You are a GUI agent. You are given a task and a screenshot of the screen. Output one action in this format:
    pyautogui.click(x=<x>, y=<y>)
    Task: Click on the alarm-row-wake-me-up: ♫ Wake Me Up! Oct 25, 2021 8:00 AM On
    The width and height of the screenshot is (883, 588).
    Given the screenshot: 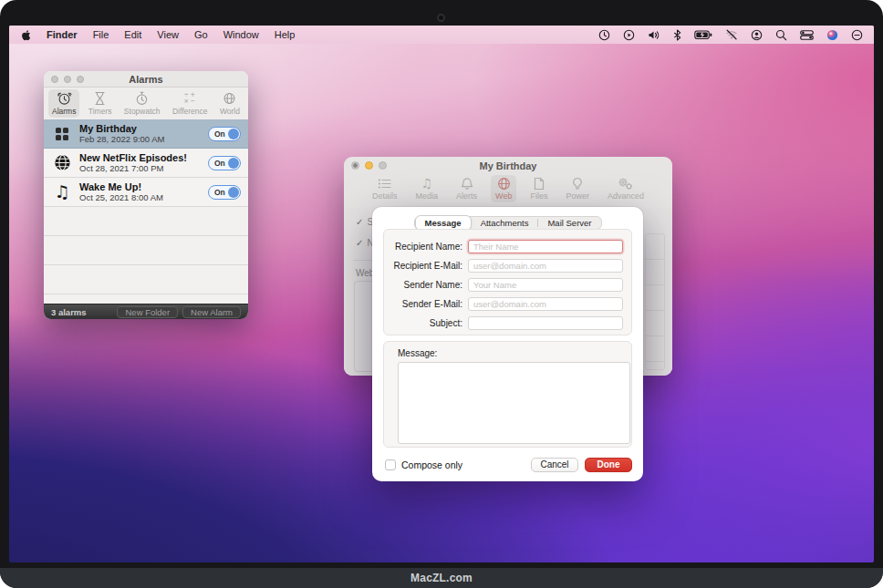 What is the action you would take?
    pyautogui.click(x=146, y=192)
    